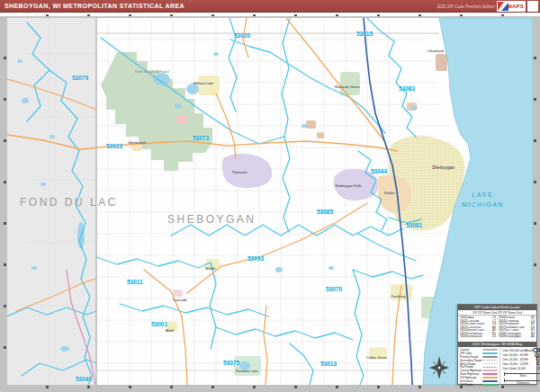 The image size is (540, 392). What do you see at coordinates (350, 84) in the screenshot?
I see `howards-grove-area` at bounding box center [350, 84].